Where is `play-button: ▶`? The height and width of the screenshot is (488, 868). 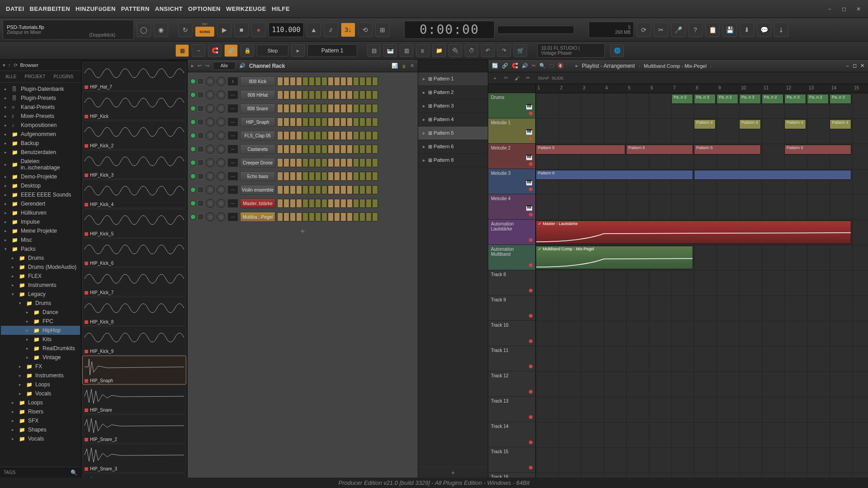
play-button: ▶ is located at coordinates (224, 30).